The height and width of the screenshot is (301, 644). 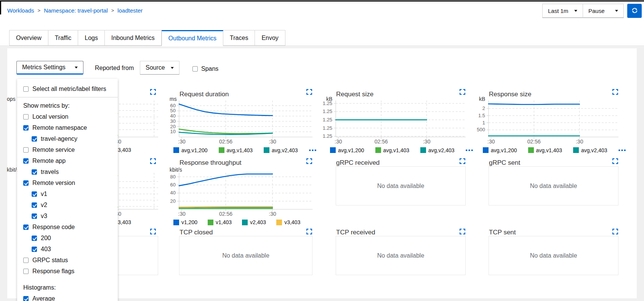 I want to click on filter-option-local-version: Local version, so click(x=67, y=116).